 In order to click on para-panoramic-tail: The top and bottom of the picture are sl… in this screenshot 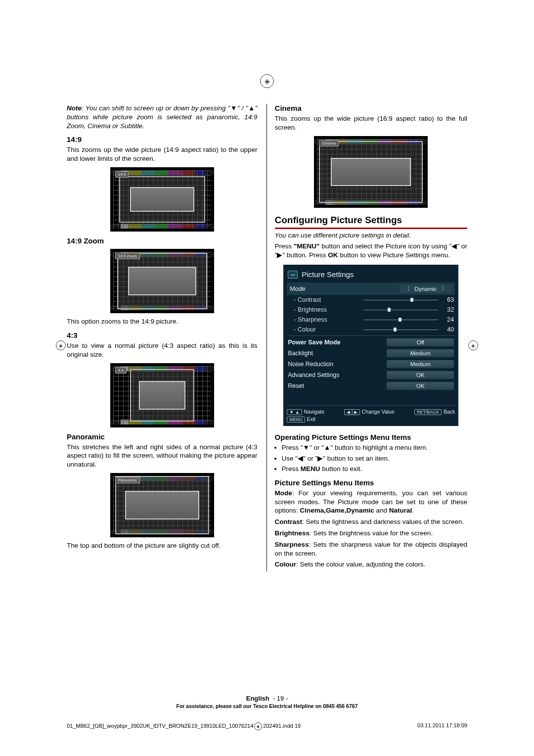, I will do `click(162, 546)`.